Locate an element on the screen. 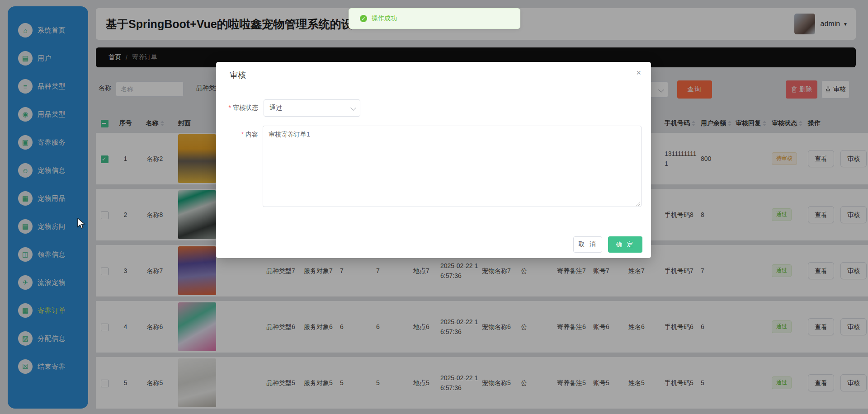 The height and width of the screenshot is (414, 868). cancel-button: 取 消 is located at coordinates (588, 245).